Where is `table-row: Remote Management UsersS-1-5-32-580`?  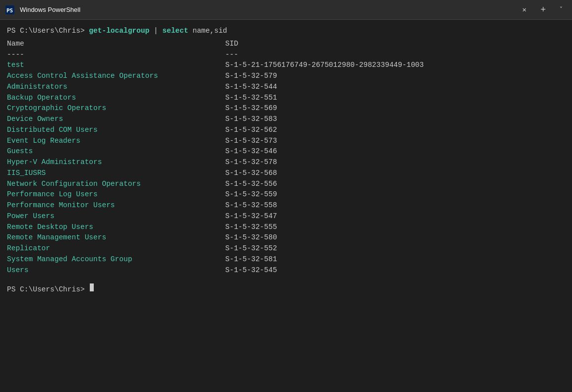 table-row: Remote Management UsersS-1-5-32-580 is located at coordinates (286, 238).